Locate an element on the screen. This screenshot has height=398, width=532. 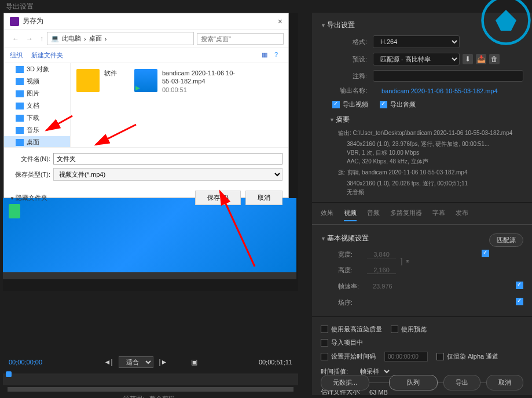
filetype-label: 保存类型(T): is located at coordinates (30, 175).